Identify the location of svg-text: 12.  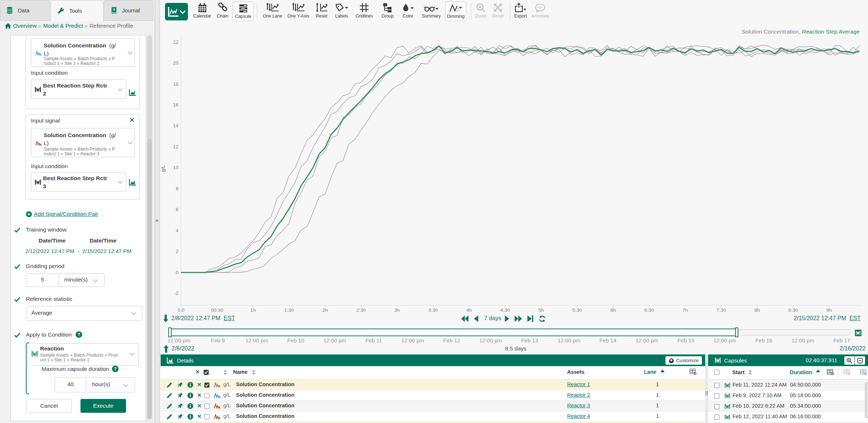
(176, 147).